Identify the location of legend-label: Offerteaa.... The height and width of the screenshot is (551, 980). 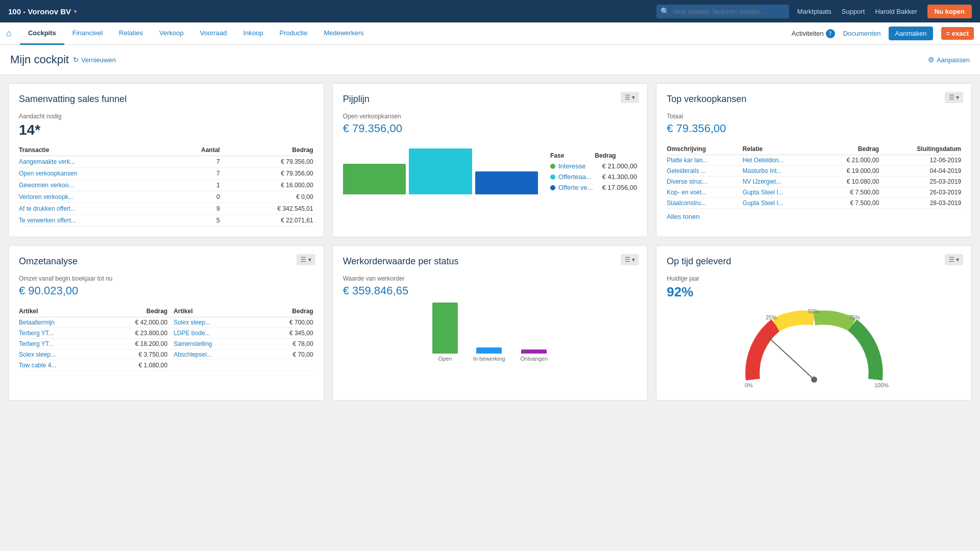
(575, 177).